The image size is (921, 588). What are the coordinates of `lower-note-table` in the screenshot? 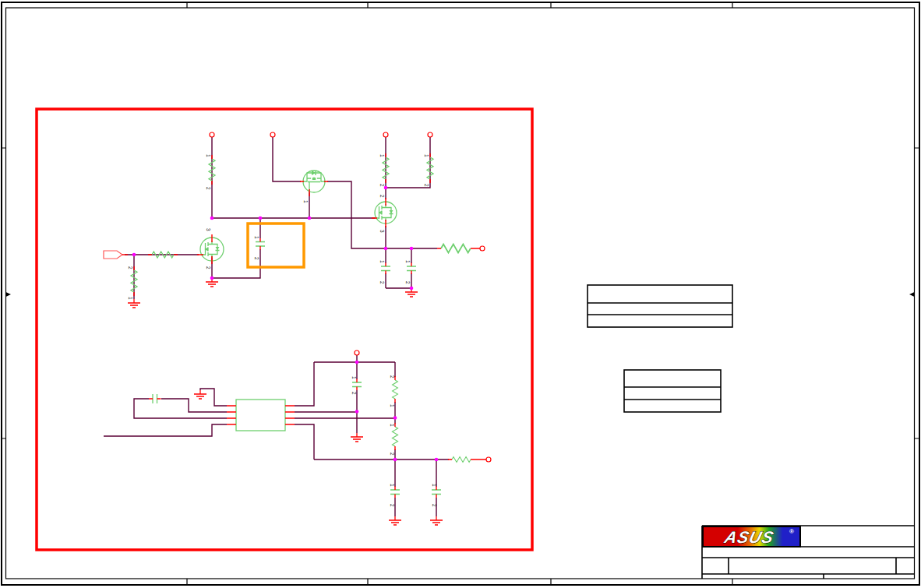 It's located at (672, 391).